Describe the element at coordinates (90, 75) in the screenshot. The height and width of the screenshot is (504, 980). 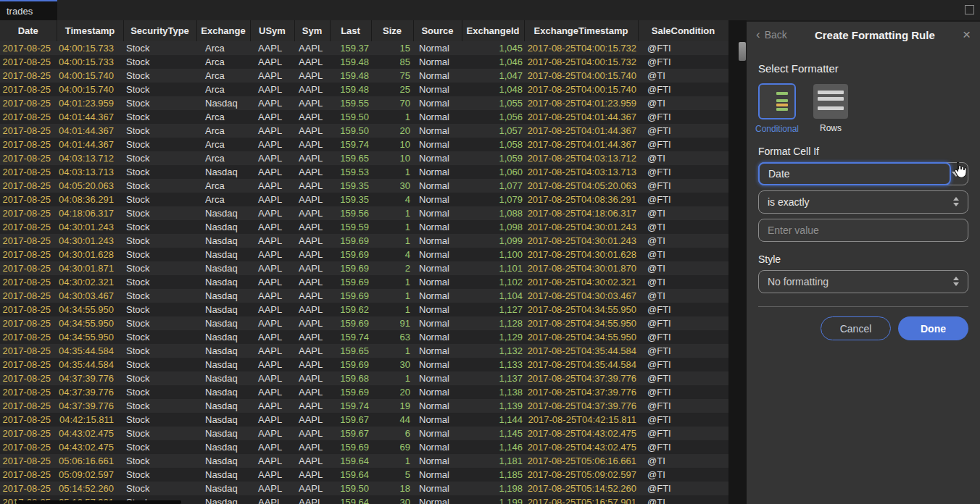
I see `cell: 04:00:15.740` at that location.